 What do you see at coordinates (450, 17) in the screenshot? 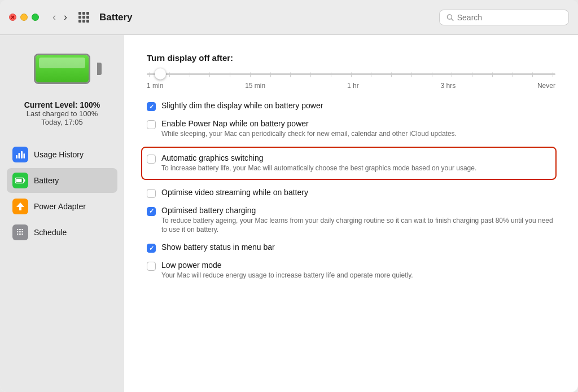
I see `search-icon` at bounding box center [450, 17].